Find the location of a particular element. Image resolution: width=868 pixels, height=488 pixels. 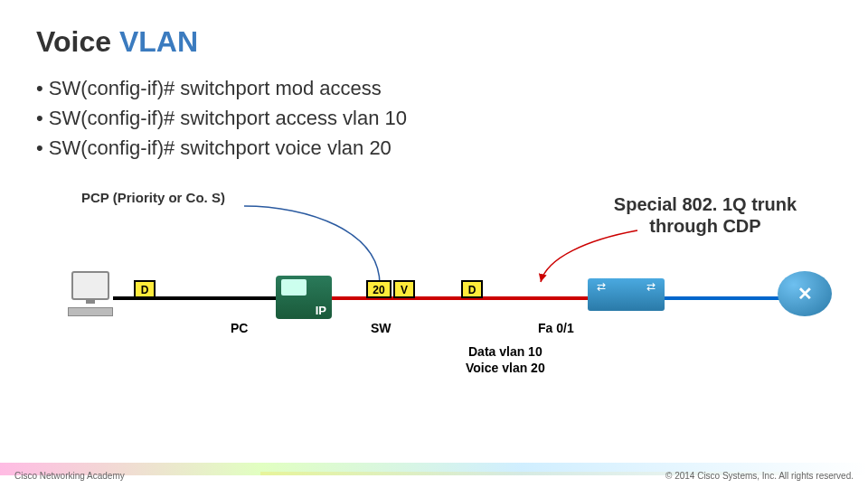

fa-label: Fa 0/1 is located at coordinates (556, 328).